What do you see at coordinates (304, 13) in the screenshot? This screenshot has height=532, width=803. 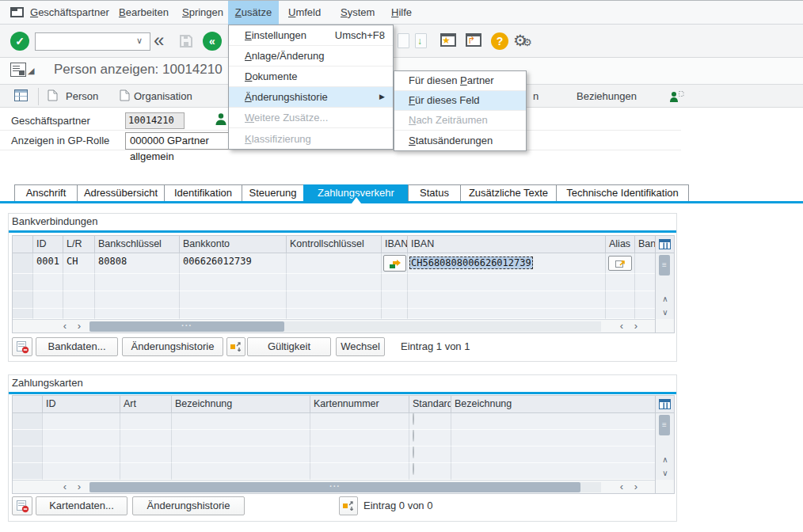 I see `menu-umfeld: Umfeld` at bounding box center [304, 13].